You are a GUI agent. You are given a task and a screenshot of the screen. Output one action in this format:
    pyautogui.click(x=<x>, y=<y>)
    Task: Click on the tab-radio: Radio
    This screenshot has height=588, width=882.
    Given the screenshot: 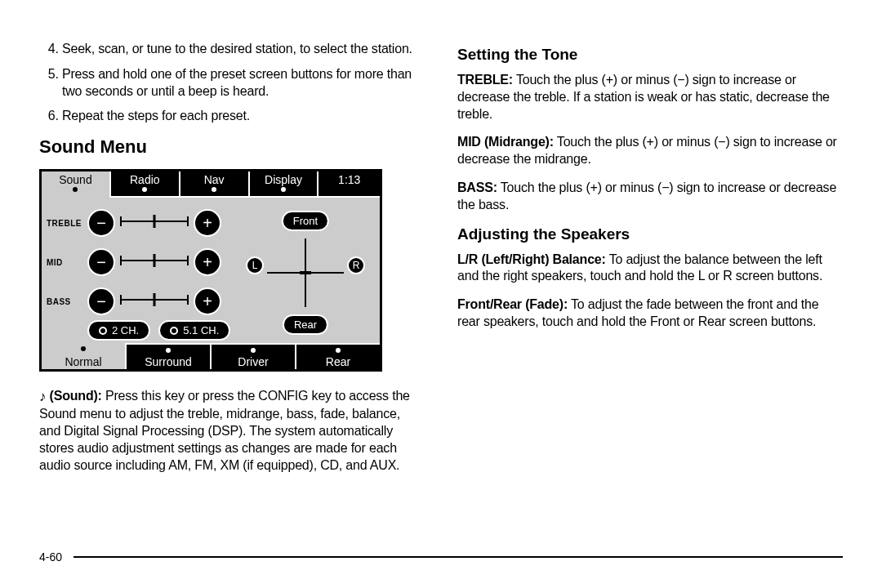 What is the action you would take?
    pyautogui.click(x=145, y=185)
    